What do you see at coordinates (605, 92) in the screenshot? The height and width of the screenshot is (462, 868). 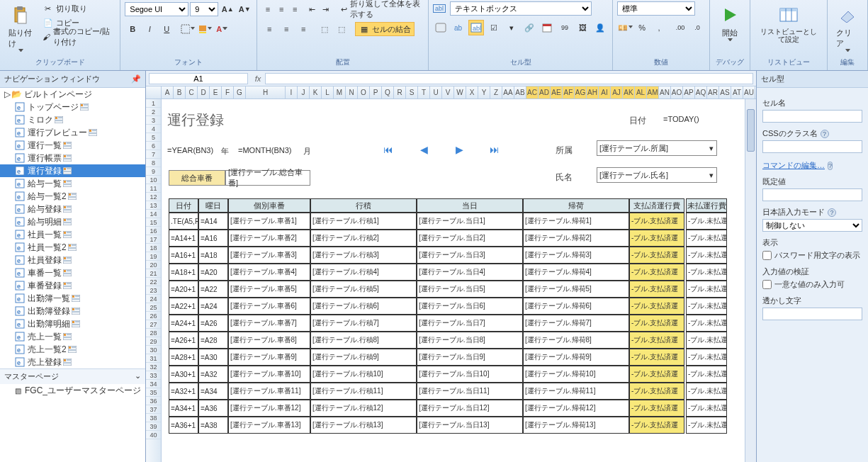 I see `col-header: AI` at bounding box center [605, 92].